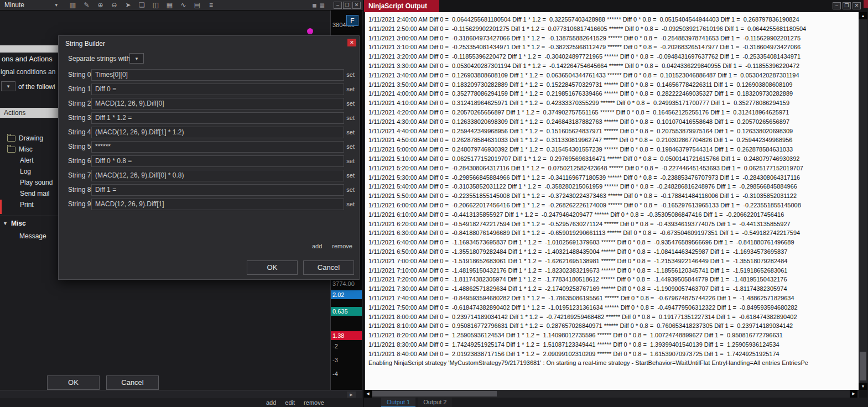 The width and height of the screenshot is (868, 407). What do you see at coordinates (614, 94) in the screenshot?
I see `output-line: 1/11/2021 4:00:00 AM Diff 0 = 0.35277808…` at bounding box center [614, 94].